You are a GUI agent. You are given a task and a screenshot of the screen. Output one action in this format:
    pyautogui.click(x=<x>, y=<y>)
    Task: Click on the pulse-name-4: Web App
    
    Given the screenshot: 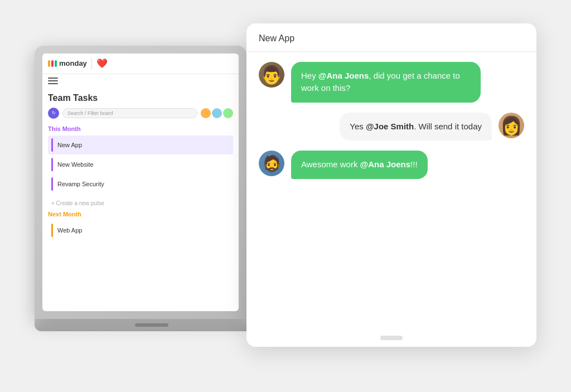 What is the action you would take?
    pyautogui.click(x=70, y=230)
    